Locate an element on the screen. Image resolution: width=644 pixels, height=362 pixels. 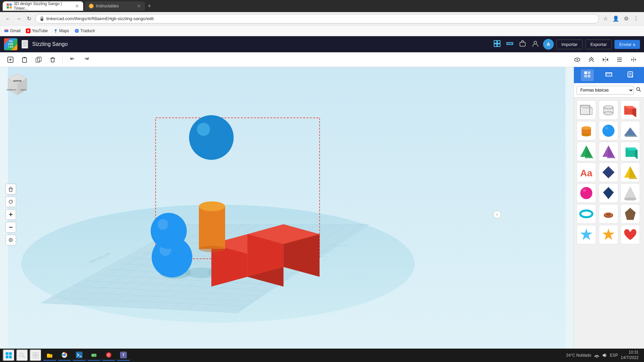
bookmark-traducir: T Traducir is located at coordinates (85, 31).